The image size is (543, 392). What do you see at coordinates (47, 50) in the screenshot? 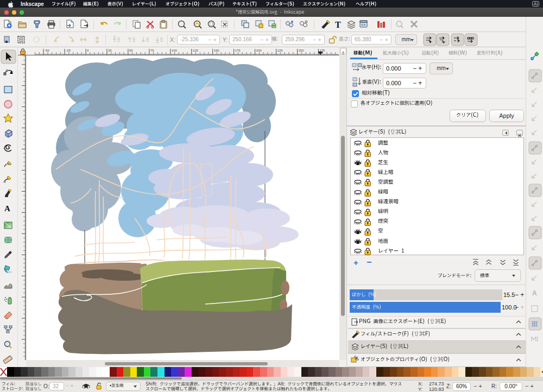
I see `svg-text: -50` at bounding box center [47, 50].